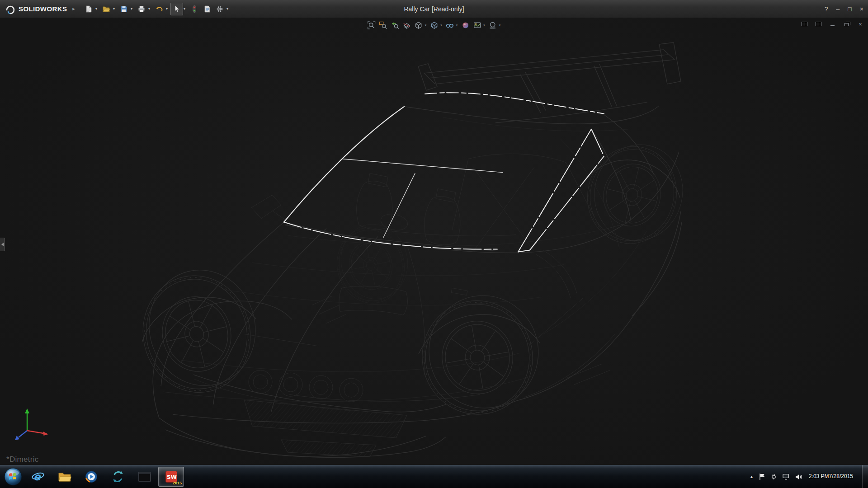  I want to click on system-tray: ▲, so click(809, 477).